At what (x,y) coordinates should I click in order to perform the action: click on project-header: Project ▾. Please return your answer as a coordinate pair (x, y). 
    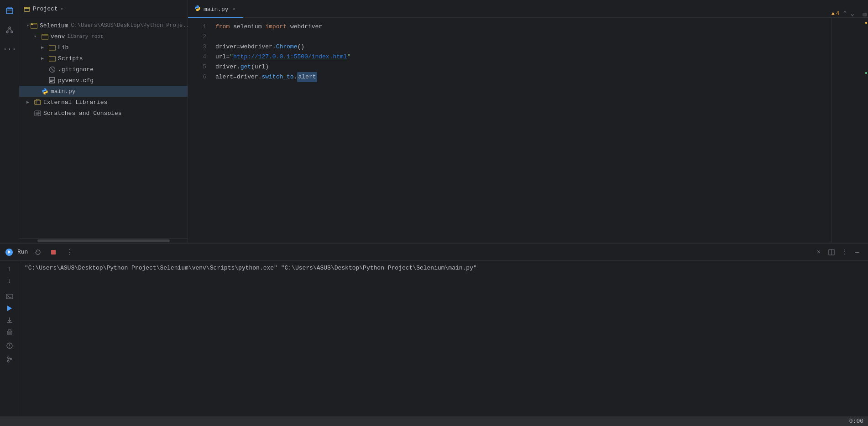
    Looking at the image, I should click on (103, 9).